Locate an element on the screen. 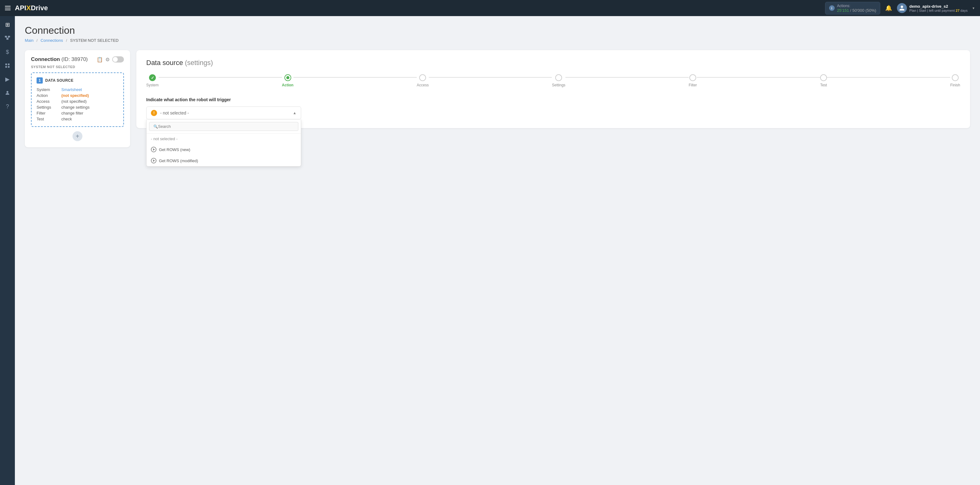 Image resolution: width=980 pixels, height=485 pixels. table-row: Access (not specified) is located at coordinates (78, 101).